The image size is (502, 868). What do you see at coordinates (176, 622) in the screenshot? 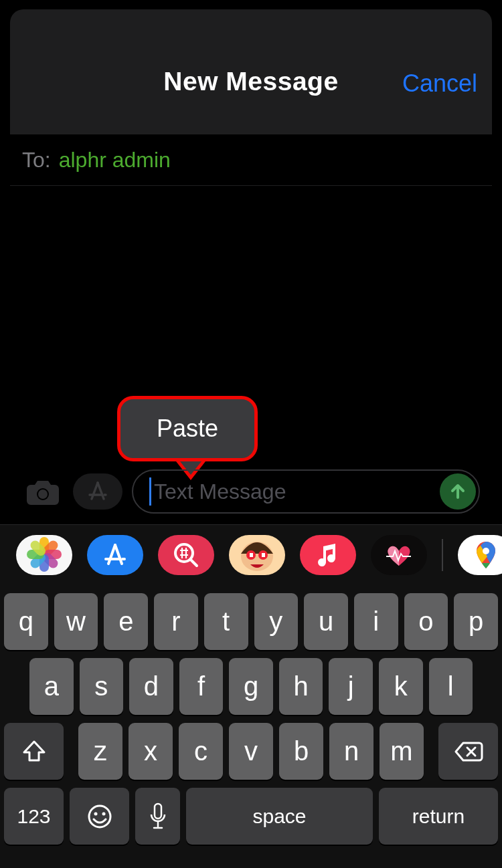
I see `key-r: r` at bounding box center [176, 622].